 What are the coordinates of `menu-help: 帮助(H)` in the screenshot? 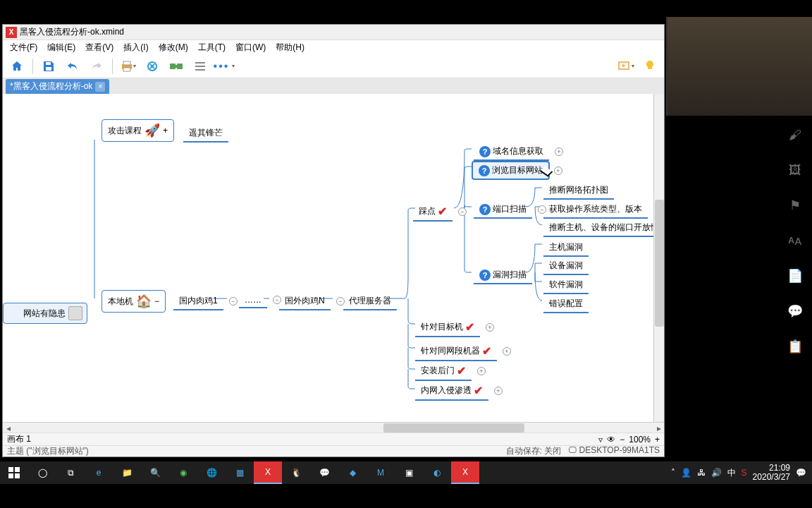 It's located at (290, 48).